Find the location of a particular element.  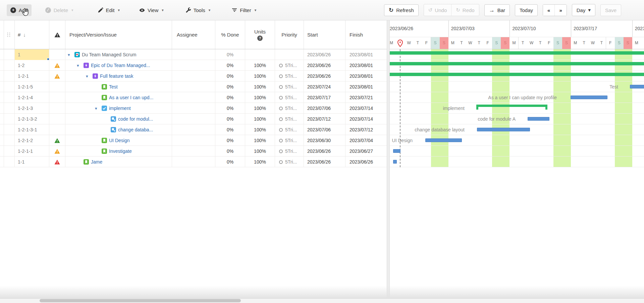

table-row: 1-2-1▾Full feature task0%100%5Tri...2023… is located at coordinates (193, 76).